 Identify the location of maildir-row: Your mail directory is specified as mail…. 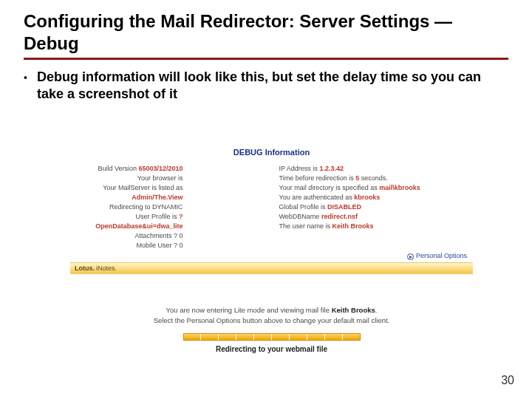
(372, 188).